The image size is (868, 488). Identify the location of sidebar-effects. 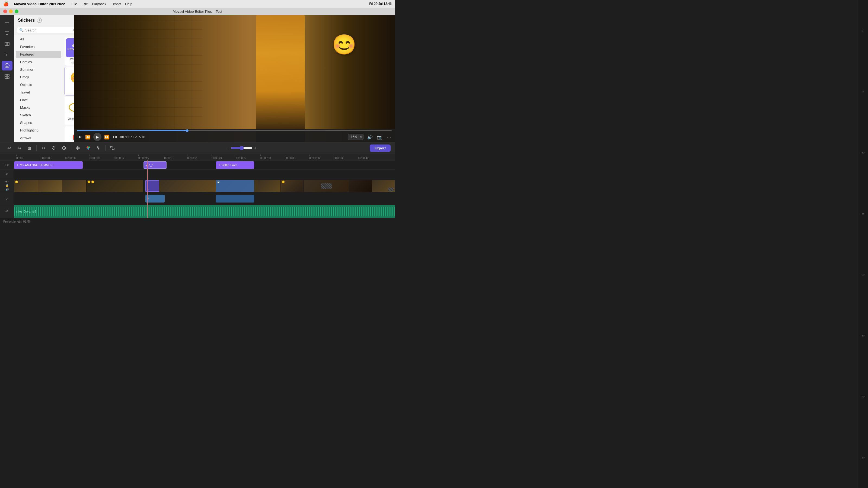
(7, 77).